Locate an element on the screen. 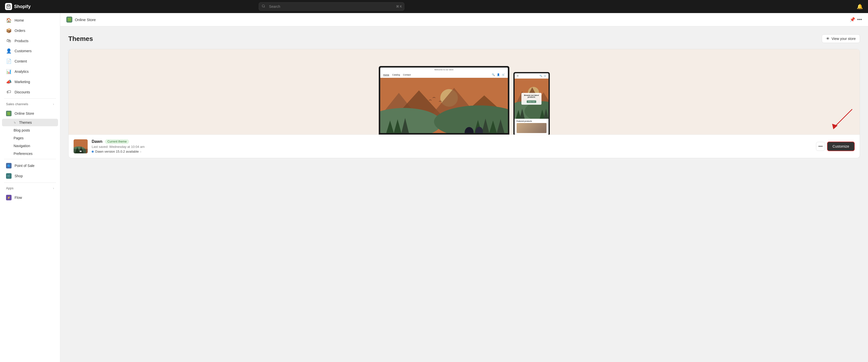 This screenshot has width=868, height=362. shopify-logo: Shopify is located at coordinates (18, 7).